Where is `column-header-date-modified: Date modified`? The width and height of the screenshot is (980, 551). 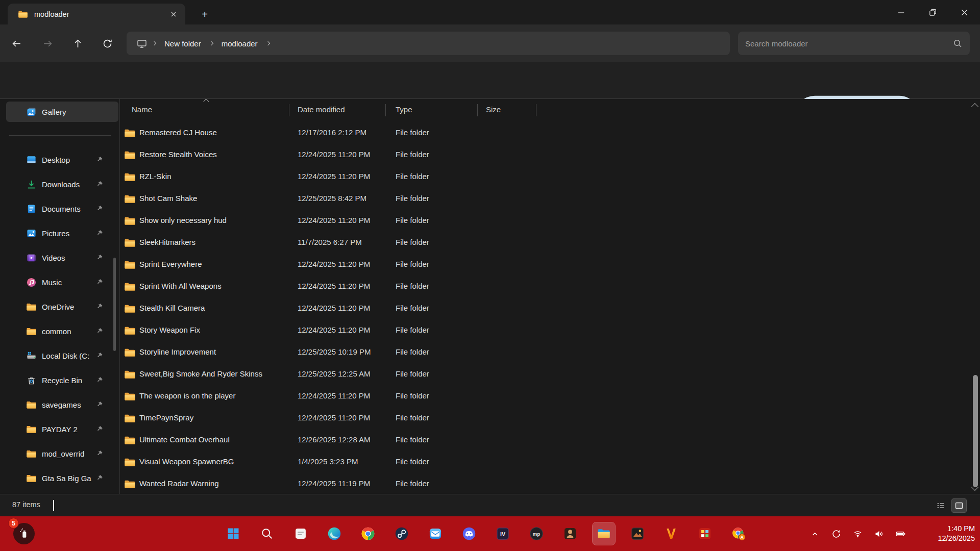
column-header-date-modified: Date modified is located at coordinates (322, 109).